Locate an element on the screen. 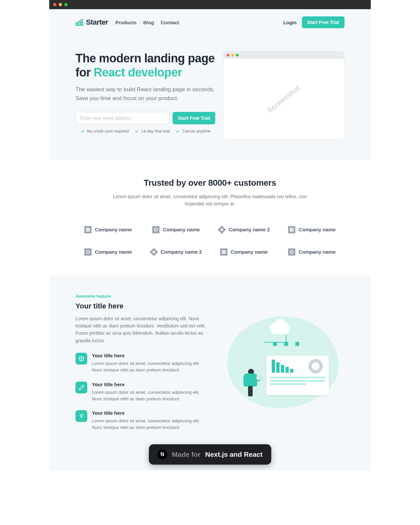  screenshot-watermark: Screenshot is located at coordinates (284, 99).